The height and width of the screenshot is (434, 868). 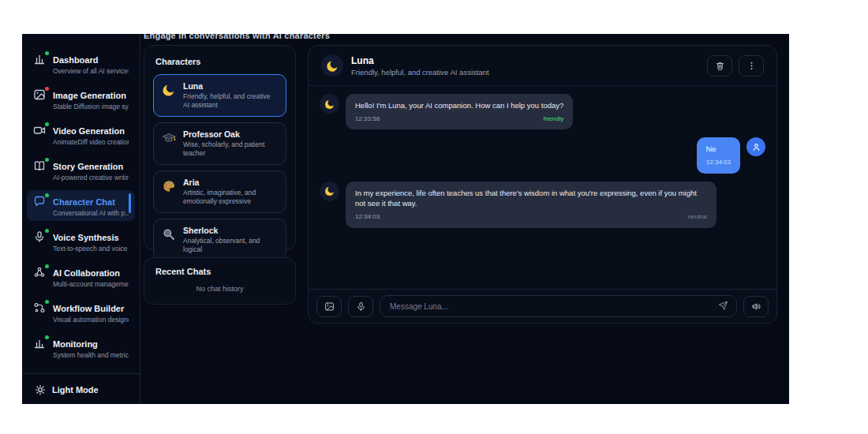 I want to click on ai-message: In my experience, life often teaches us …, so click(x=543, y=205).